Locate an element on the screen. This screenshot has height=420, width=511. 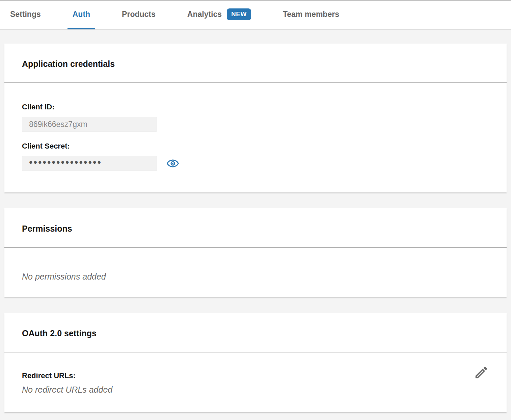
eye-icon is located at coordinates (173, 163).